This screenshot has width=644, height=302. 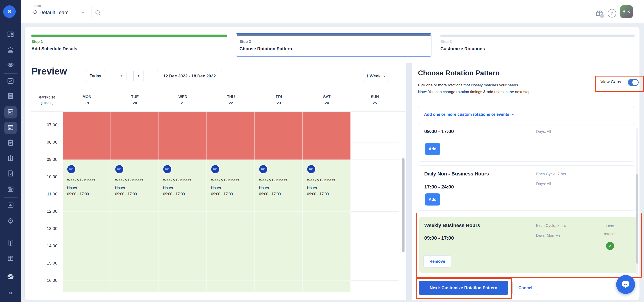 What do you see at coordinates (439, 238) in the screenshot?
I see `rotation-time: 09:00 - 17:00` at bounding box center [439, 238].